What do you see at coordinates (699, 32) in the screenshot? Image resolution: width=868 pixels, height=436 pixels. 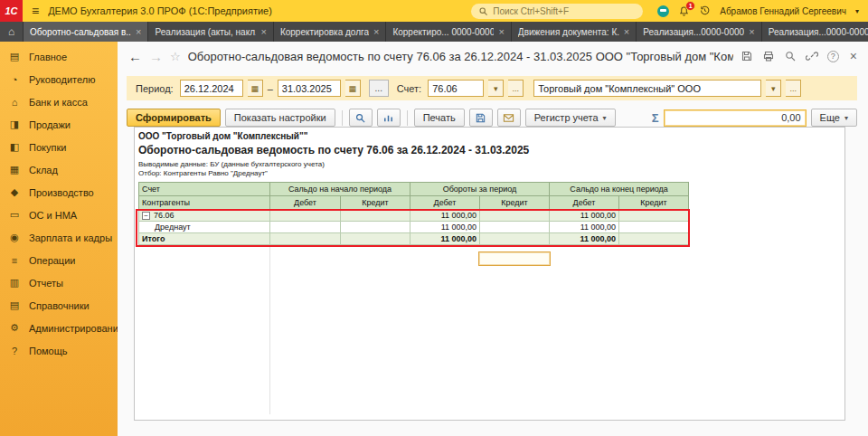 I see `tab-realization-1: Реализация...0000-000001 ×` at bounding box center [699, 32].